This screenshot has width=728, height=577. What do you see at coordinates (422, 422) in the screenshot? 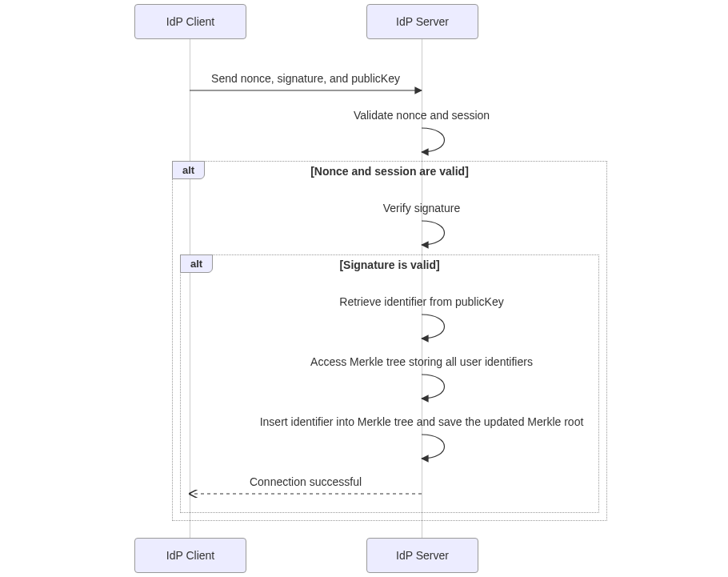
I see `msg-label-6: Insert identifier into Merkle tree and s…` at bounding box center [422, 422].